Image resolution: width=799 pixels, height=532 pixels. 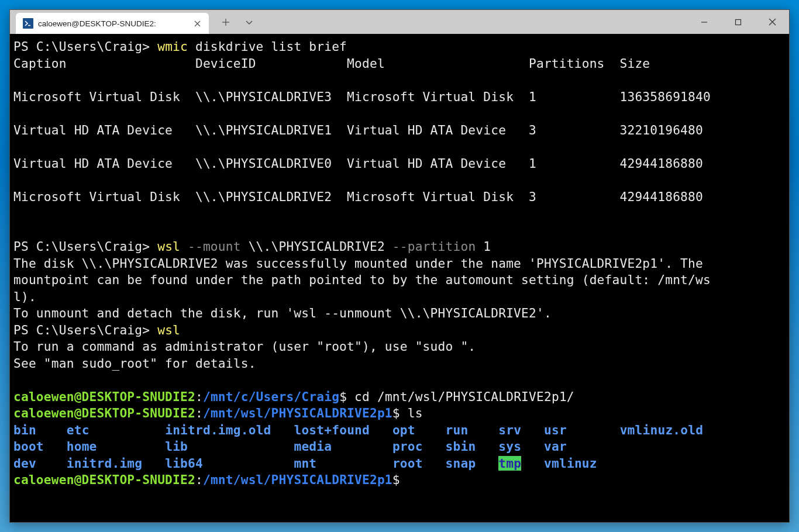 What do you see at coordinates (339, 463) in the screenshot?
I see `ls-item: mnt` at bounding box center [339, 463].